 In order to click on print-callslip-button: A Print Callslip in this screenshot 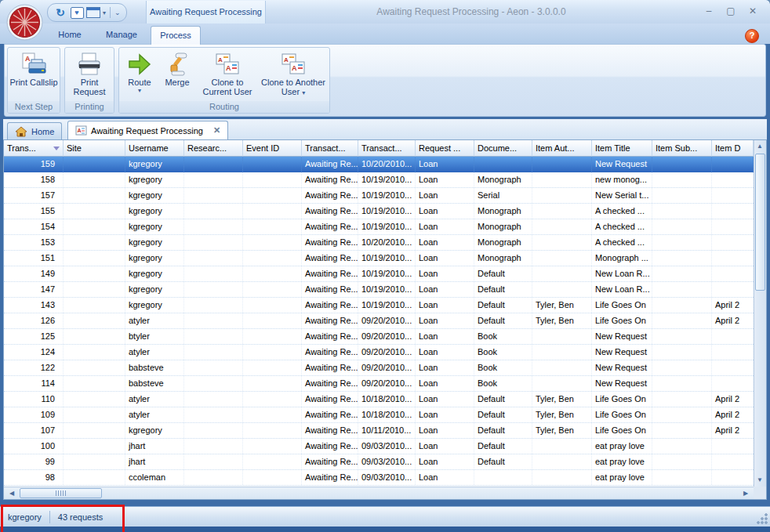, I will do `click(34, 74)`.